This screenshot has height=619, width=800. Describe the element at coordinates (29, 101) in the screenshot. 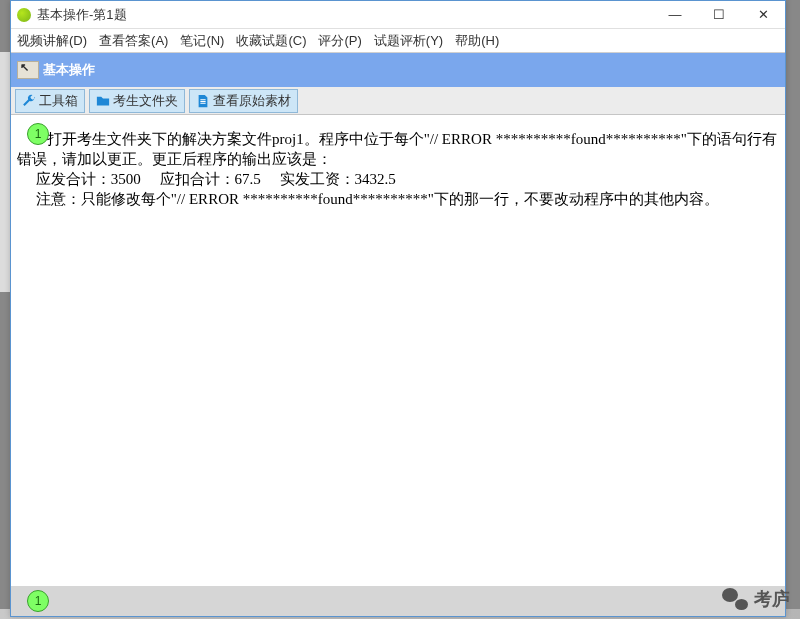

I see `wrench-icon` at that location.